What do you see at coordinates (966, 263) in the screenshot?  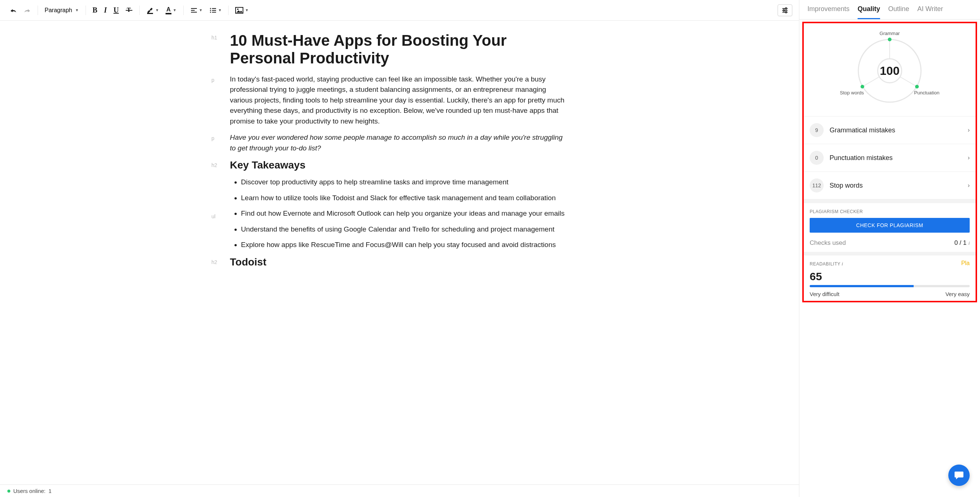 I see `pla-partial-label: Pla` at bounding box center [966, 263].